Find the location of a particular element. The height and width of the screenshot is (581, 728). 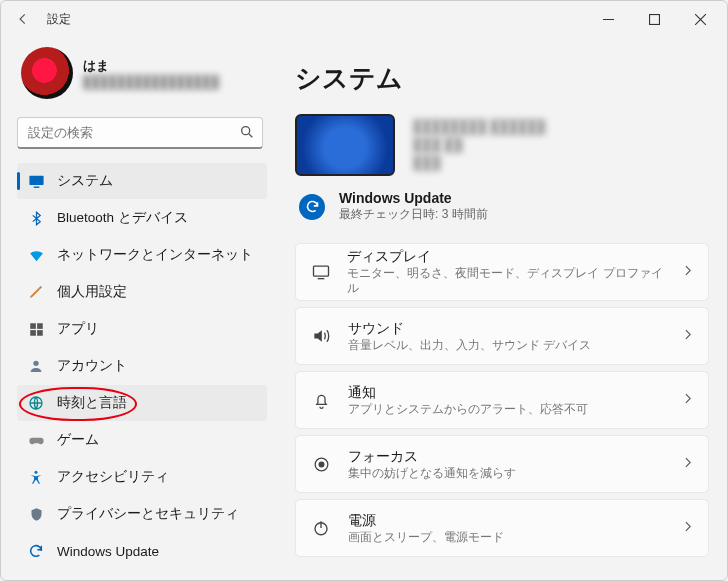

card-focus: フォーカス集中の妨げとなる通知を減らす is located at coordinates (502, 464).